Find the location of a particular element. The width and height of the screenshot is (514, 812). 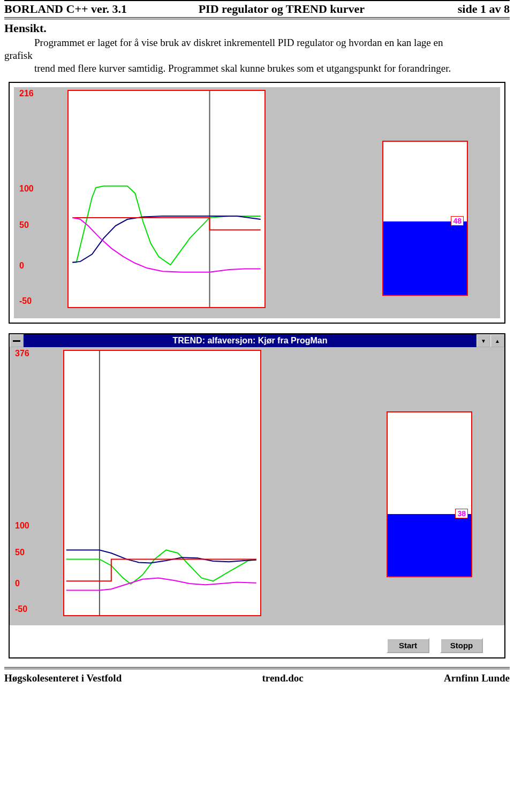

stop-button: Stopp is located at coordinates (462, 646).